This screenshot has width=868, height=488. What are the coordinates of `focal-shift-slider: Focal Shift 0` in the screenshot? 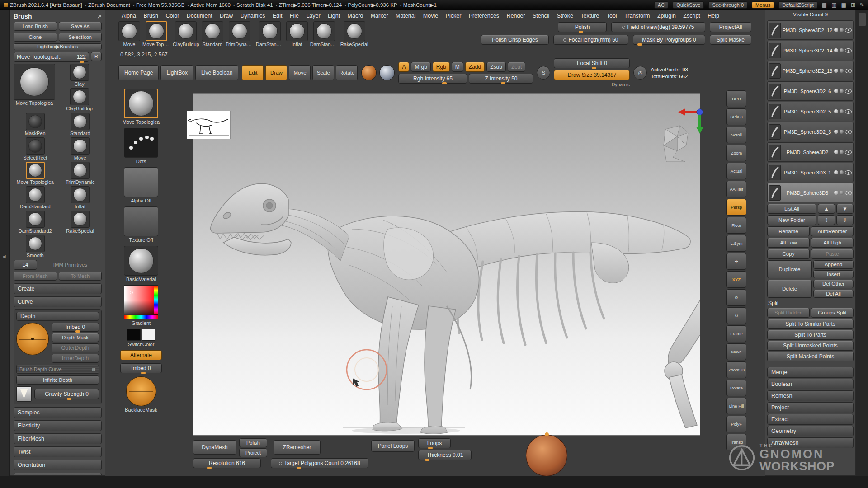 It's located at (592, 63).